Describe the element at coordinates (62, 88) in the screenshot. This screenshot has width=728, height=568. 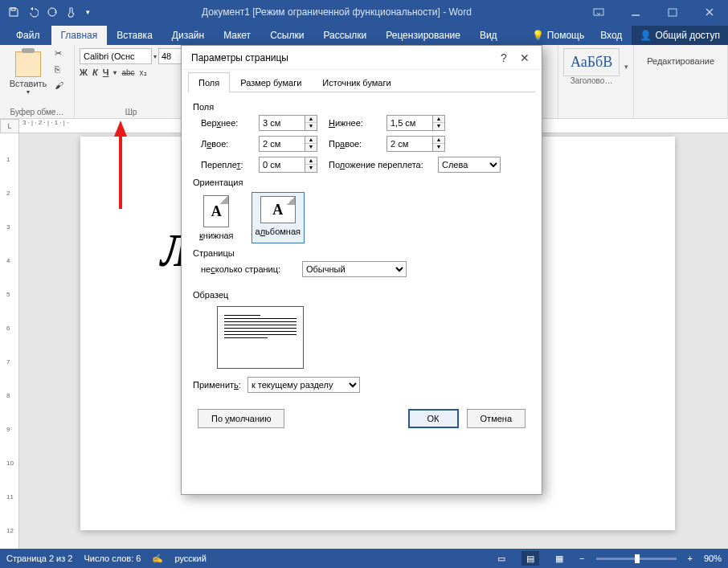
I see `format-painter-icon: 🖌` at that location.